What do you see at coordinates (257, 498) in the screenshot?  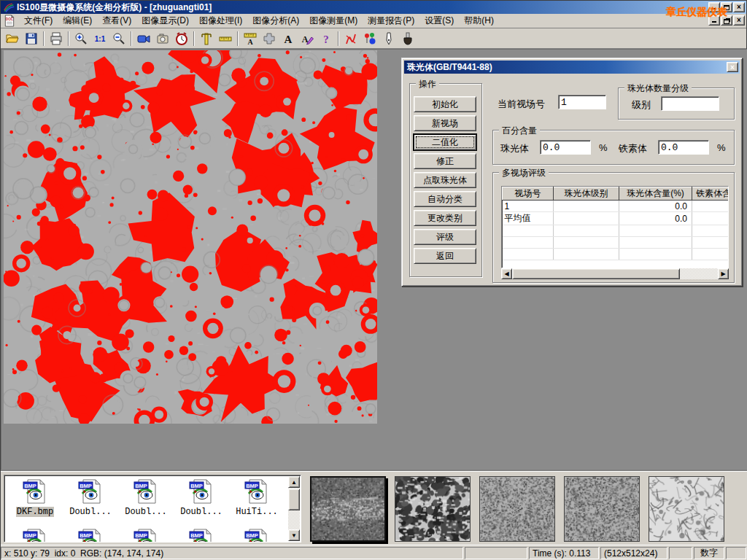 I see `file-item: BMPHuiTi...` at bounding box center [257, 498].